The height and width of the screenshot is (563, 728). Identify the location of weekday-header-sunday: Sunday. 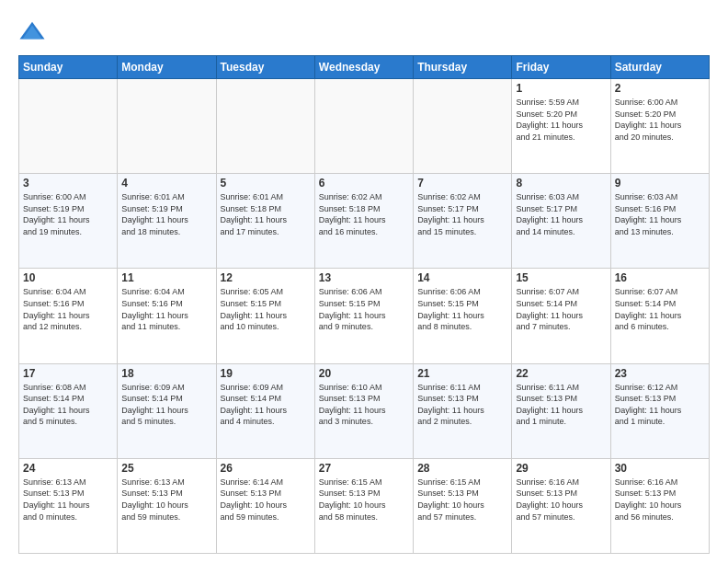
(68, 68).